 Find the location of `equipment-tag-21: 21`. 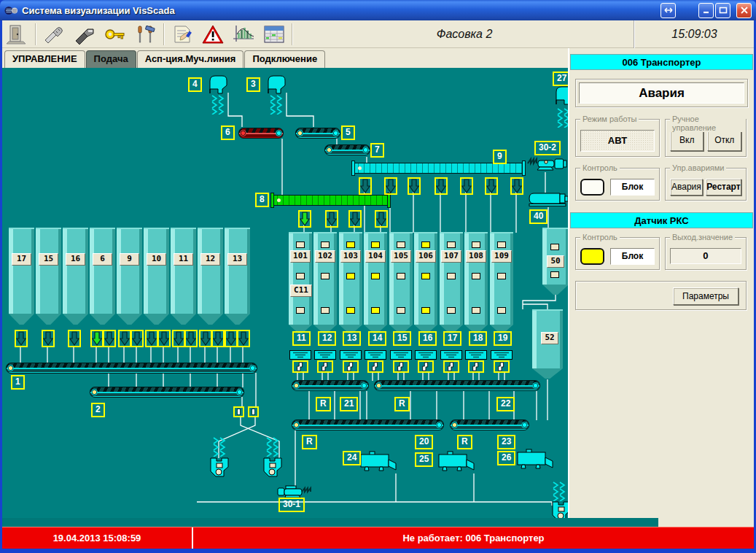

equipment-tag-21: 21 is located at coordinates (348, 404).